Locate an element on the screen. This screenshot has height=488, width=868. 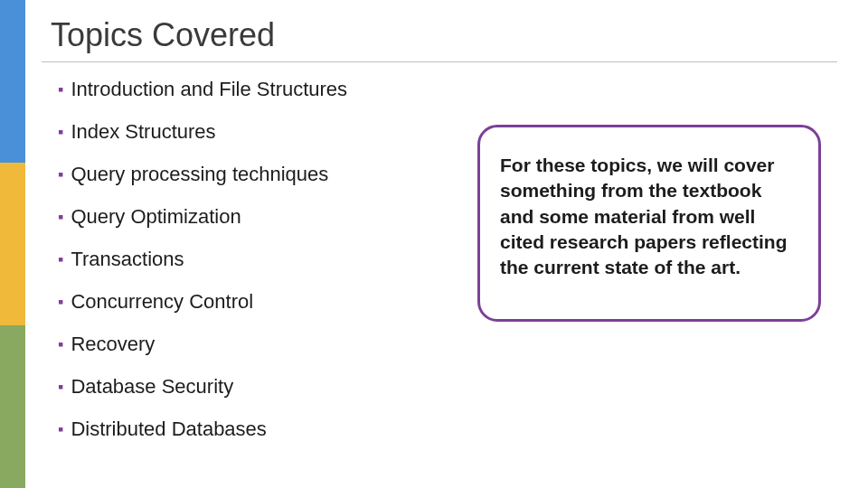
list-item-label: Index Structures is located at coordinates (143, 132).